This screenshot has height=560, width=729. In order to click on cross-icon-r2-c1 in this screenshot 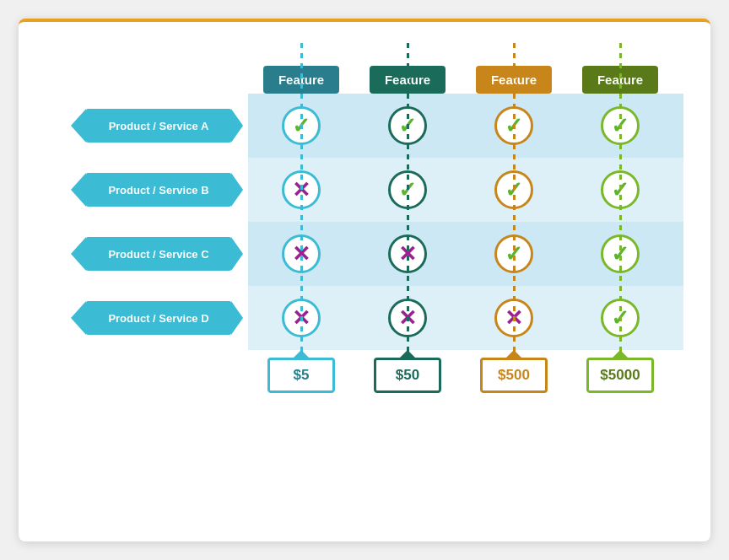, I will do `click(301, 191)`.